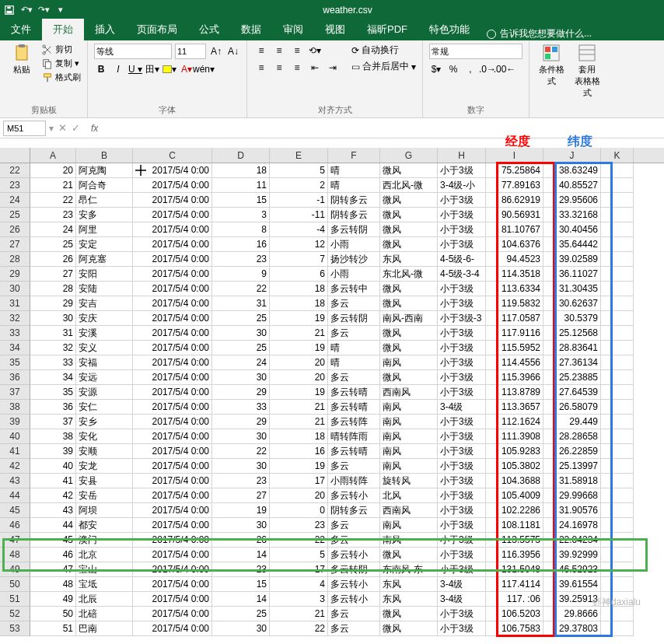 The height and width of the screenshot is (644, 664). What do you see at coordinates (104, 540) in the screenshot?
I see `cell: 澳门` at bounding box center [104, 540].